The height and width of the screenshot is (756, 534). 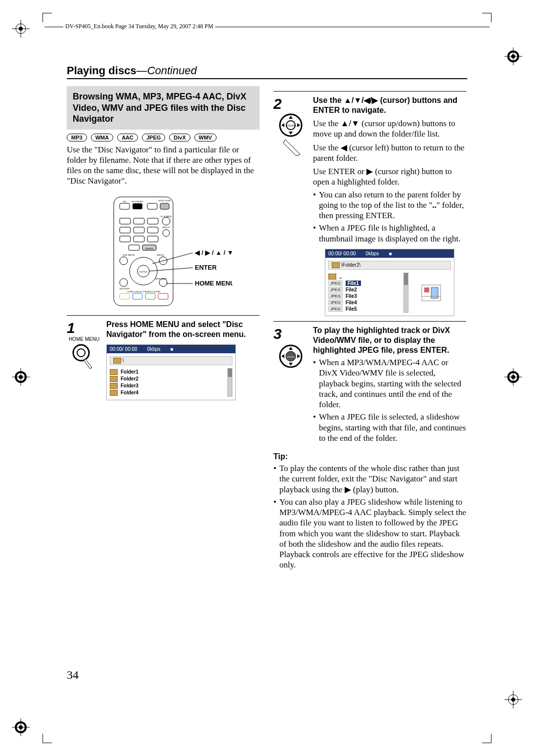 I want to click on section-title: Playing discs—Continued, so click(x=267, y=71).